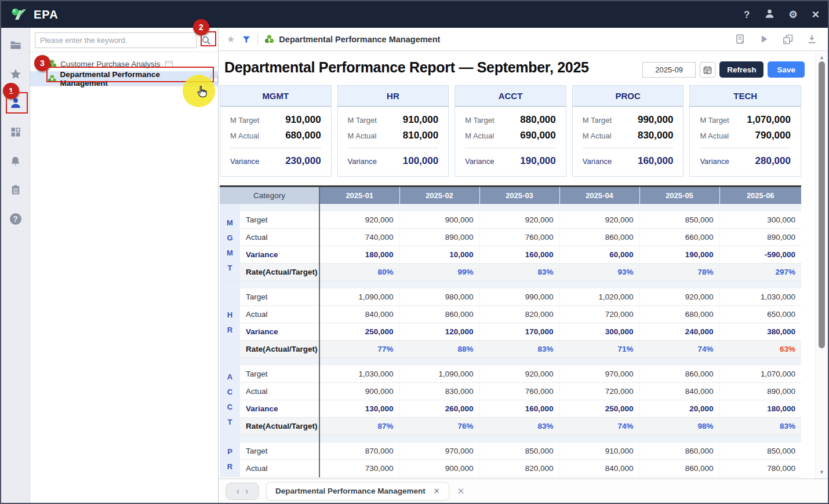 The width and height of the screenshot is (829, 504). I want to click on cell-PROC-target-2025-03: 850,000, so click(519, 451).